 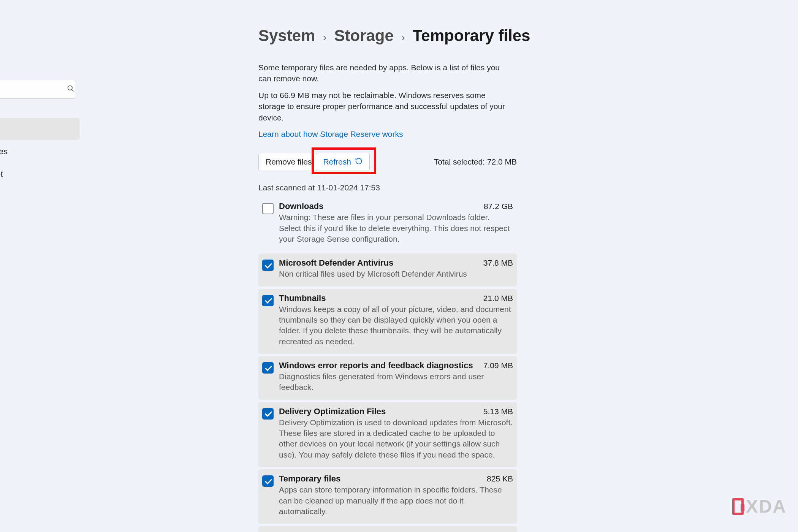 I want to click on item-title: Thumbnails, so click(x=302, y=298).